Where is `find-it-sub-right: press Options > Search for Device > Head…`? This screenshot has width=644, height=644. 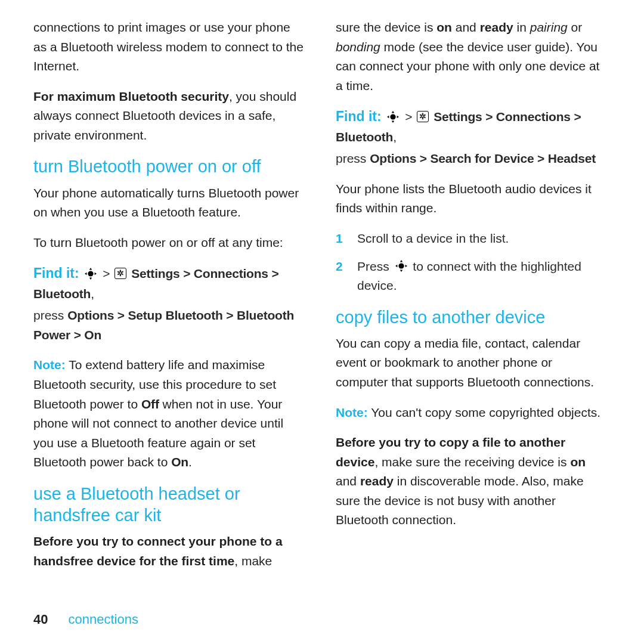
find-it-sub-right: press Options > Search for Device > Head… is located at coordinates (471, 159).